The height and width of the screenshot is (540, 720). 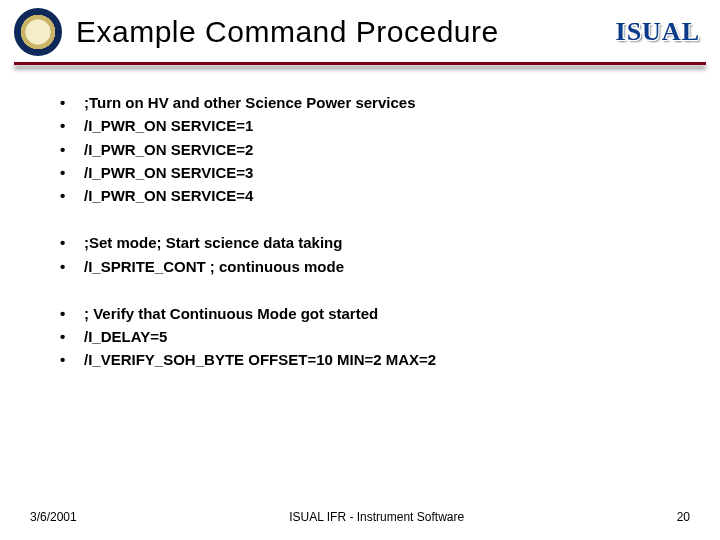 I want to click on slide-footer: 3/6/2001 ISUAL IFR - Instrument Software…, so click(x=360, y=517).